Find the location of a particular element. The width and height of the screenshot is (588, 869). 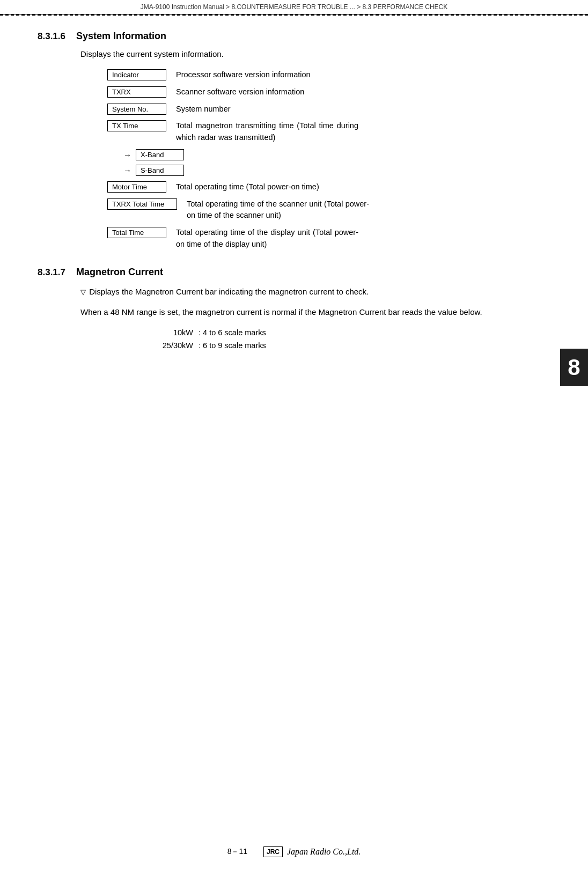

info-row-indicator: Indicator Processor software version inf… is located at coordinates (329, 75).